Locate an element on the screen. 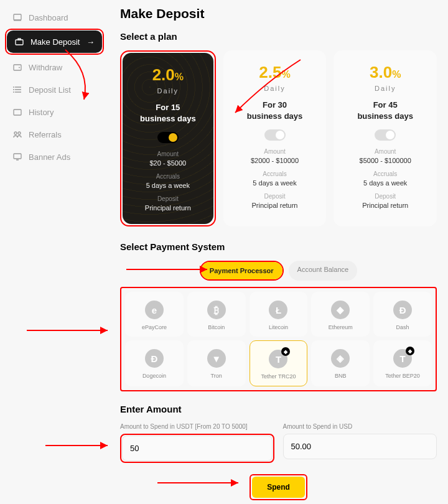 Image resolution: width=448 pixels, height=504 pixels. sidebar-item-label: Make Deposit is located at coordinates (55, 42).